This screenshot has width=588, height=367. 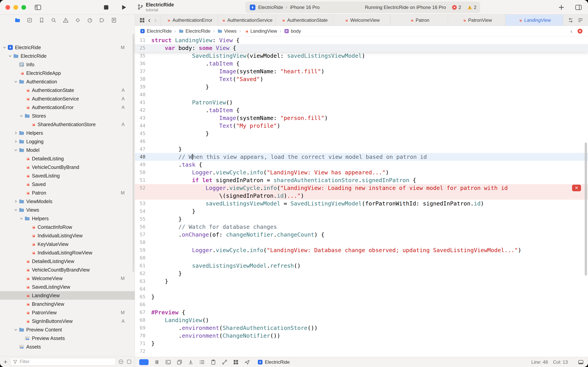 I want to click on tree-item-patron: PatronM, so click(x=67, y=193).